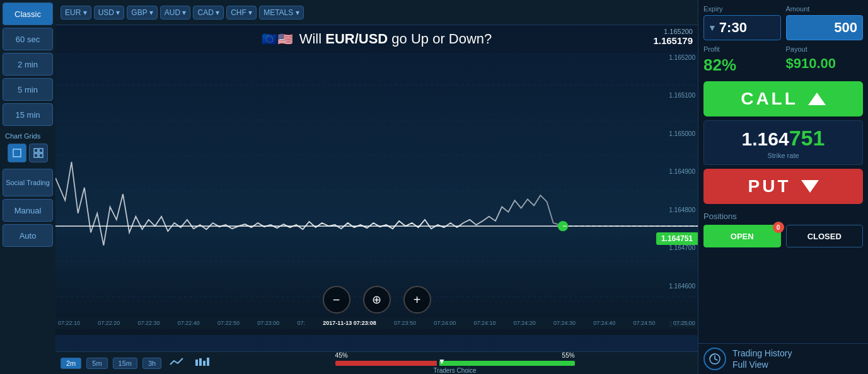 The width and height of the screenshot is (868, 374). What do you see at coordinates (377, 13) in the screenshot?
I see `currency-topbar: EUR ▾ USD ▾ GBP ▾ AUD ▾ CAD ▾ CHF ▾ META…` at bounding box center [377, 13].